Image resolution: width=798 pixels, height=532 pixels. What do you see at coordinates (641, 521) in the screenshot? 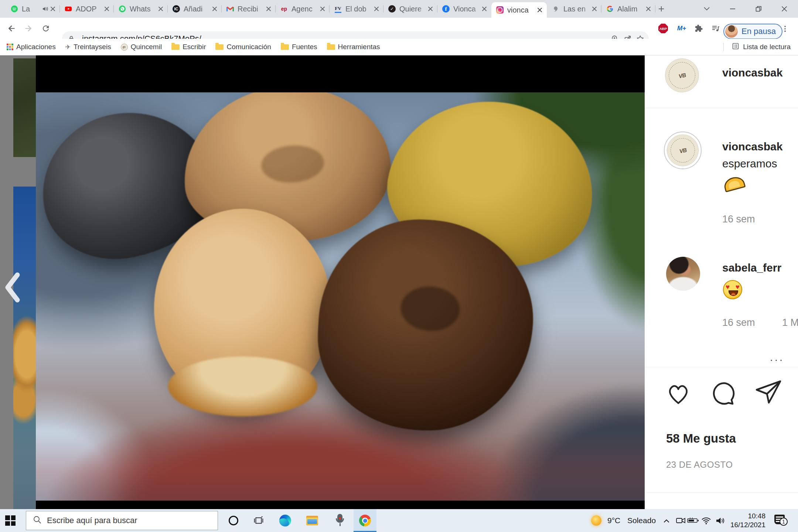
I see `weather-condition: Soleado` at bounding box center [641, 521].